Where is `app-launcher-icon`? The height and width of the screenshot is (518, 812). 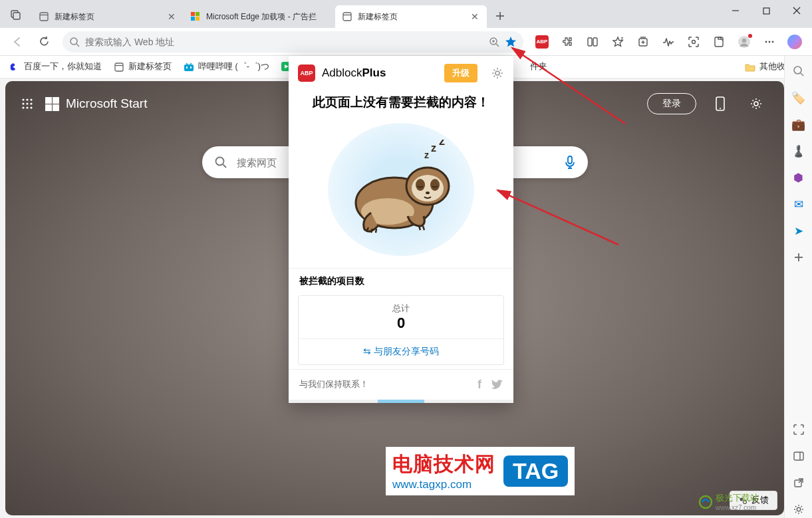
app-launcher-icon is located at coordinates (27, 104).